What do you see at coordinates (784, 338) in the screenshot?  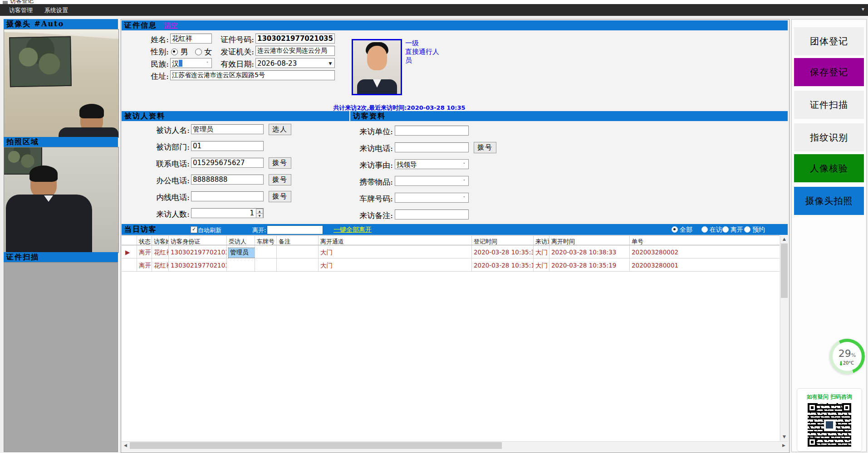 I see `table-vscrollbar: ▲ ▼` at bounding box center [784, 338].